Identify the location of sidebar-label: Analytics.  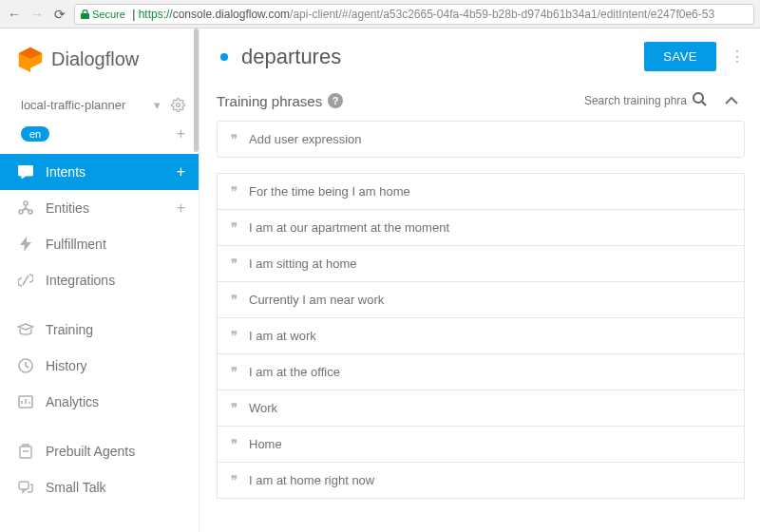
(72, 402).